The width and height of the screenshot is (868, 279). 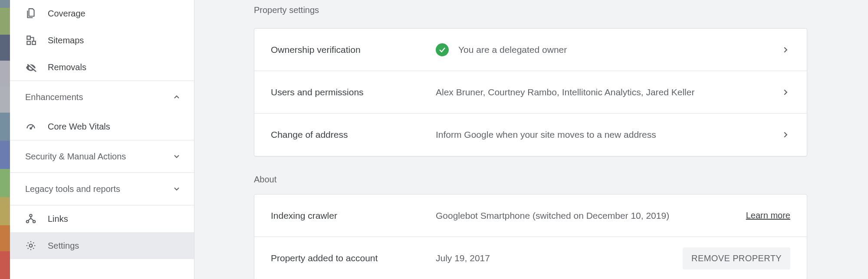 I want to click on sidebar-item-label: Core Web Vitals, so click(x=79, y=127).